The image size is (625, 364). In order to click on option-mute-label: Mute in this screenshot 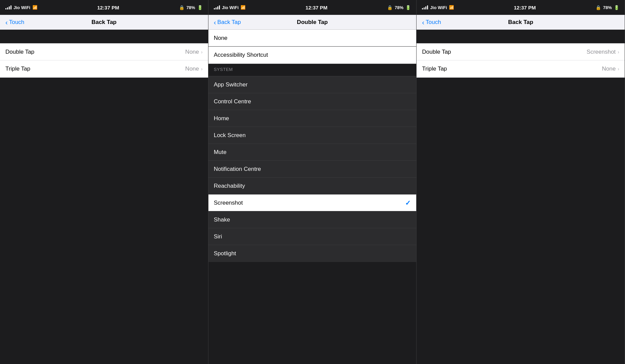, I will do `click(220, 152)`.